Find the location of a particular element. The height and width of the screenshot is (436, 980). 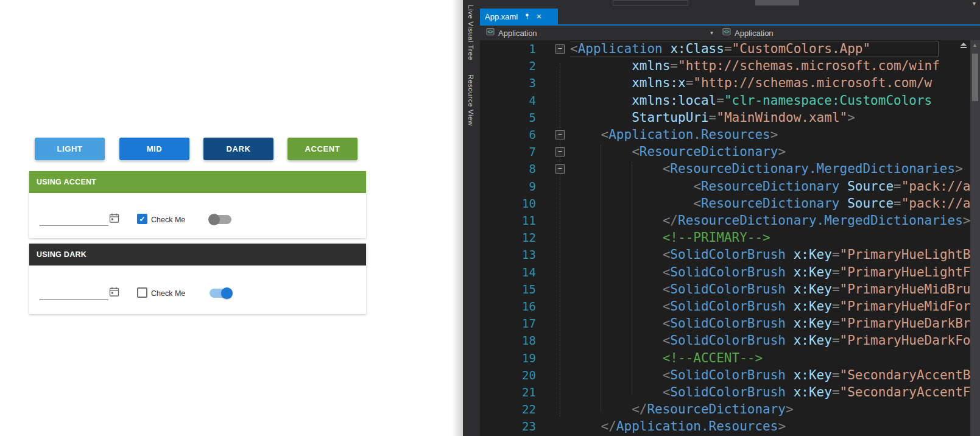

toolbar-remnant: ▼ is located at coordinates (730, 4).